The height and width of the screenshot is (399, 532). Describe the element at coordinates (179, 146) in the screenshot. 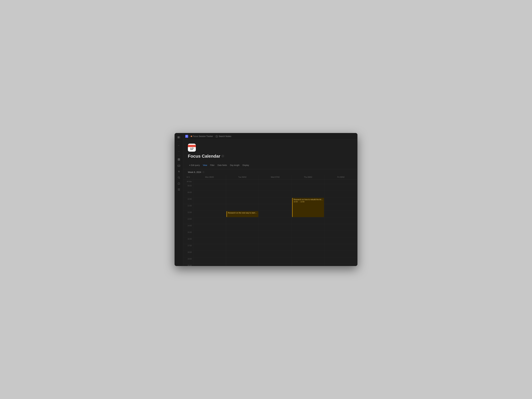

I see `back-nav-icon: ←` at that location.